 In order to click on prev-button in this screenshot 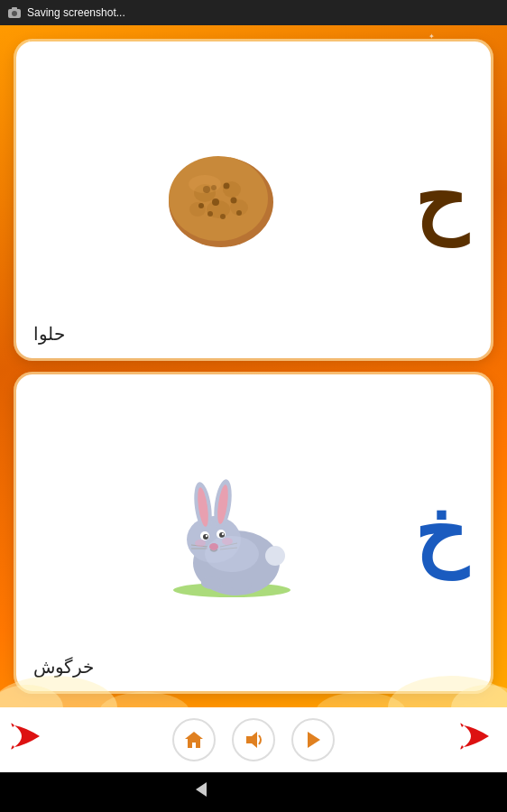, I will do `click(29, 740)`.